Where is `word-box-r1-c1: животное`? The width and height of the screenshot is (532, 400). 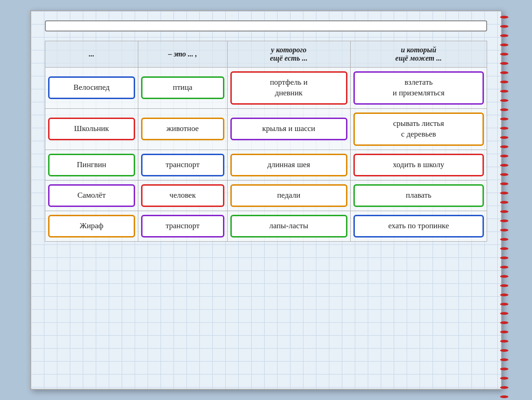
word-box-r1-c1: животное is located at coordinates (183, 129).